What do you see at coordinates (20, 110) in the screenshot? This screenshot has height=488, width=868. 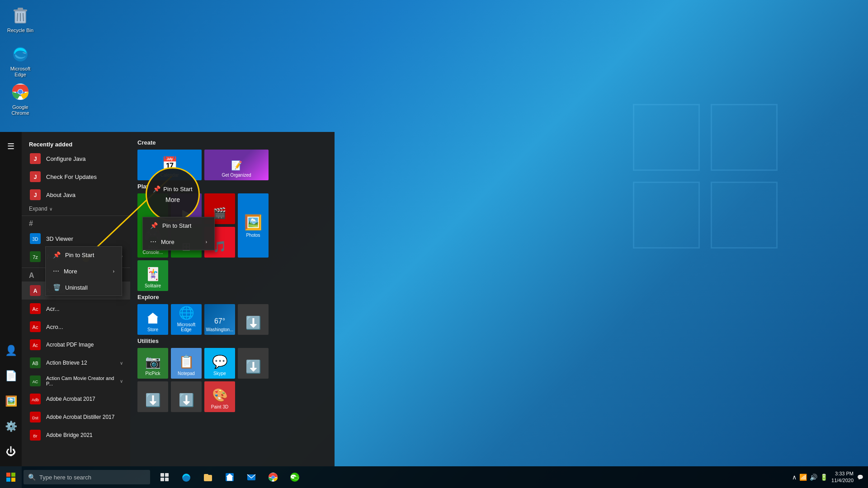 I see `google-chrome-label: Google Chrome` at bounding box center [20, 110].